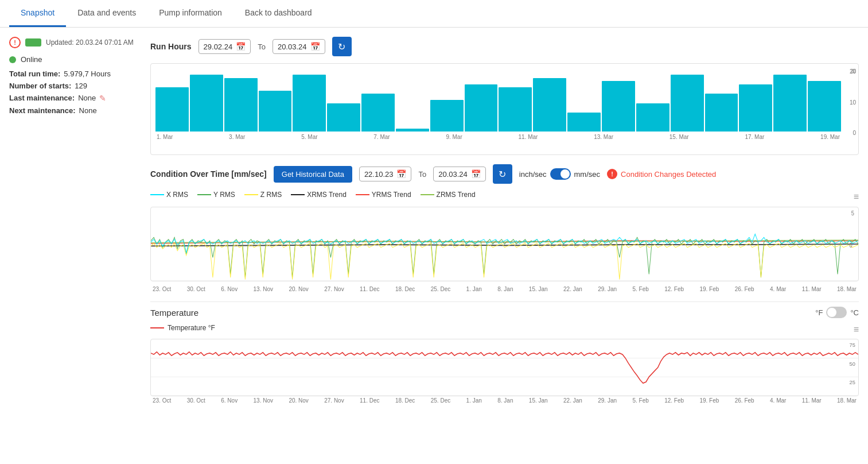 Image resolution: width=868 pixels, height=464 pixels. I want to click on run-hours-refresh-button: ↻, so click(342, 47).